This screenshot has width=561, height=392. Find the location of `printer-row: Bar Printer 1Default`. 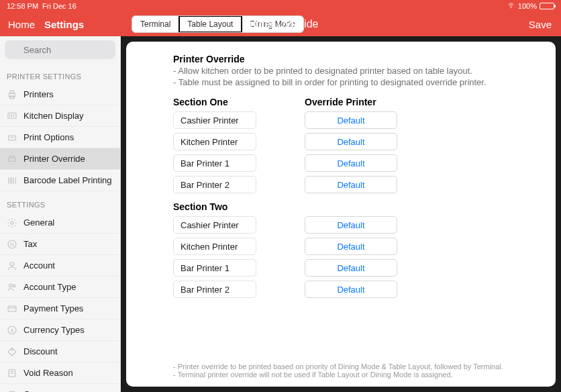

printer-row: Bar Printer 1Default is located at coordinates (341, 163).